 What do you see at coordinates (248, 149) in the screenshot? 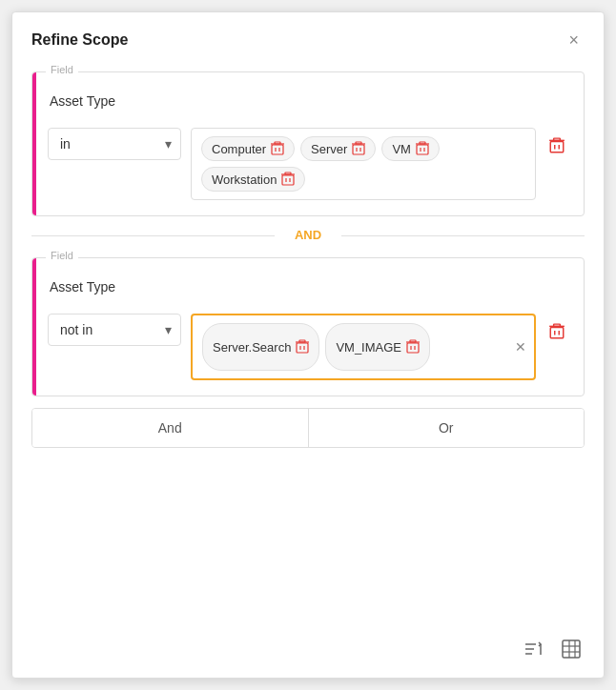
I see `tag-computer: Computer` at bounding box center [248, 149].